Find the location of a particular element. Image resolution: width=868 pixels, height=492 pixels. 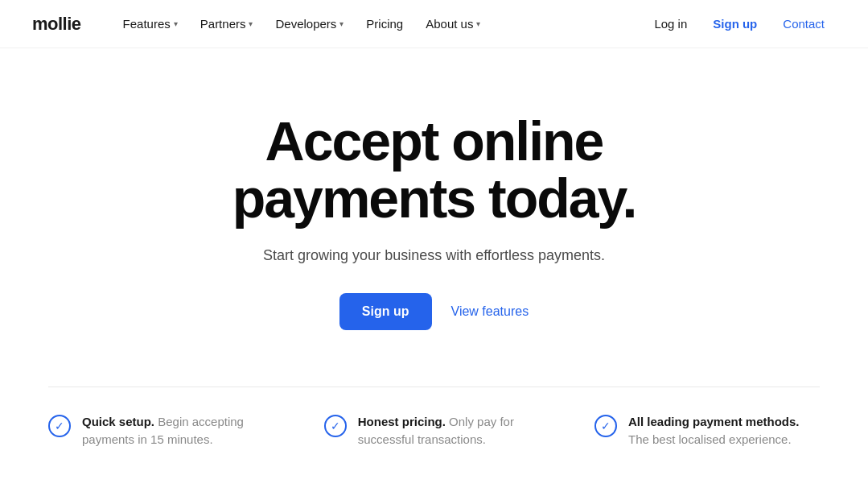

feature-payment-methods-bold: All leading payment methods. is located at coordinates (714, 422).